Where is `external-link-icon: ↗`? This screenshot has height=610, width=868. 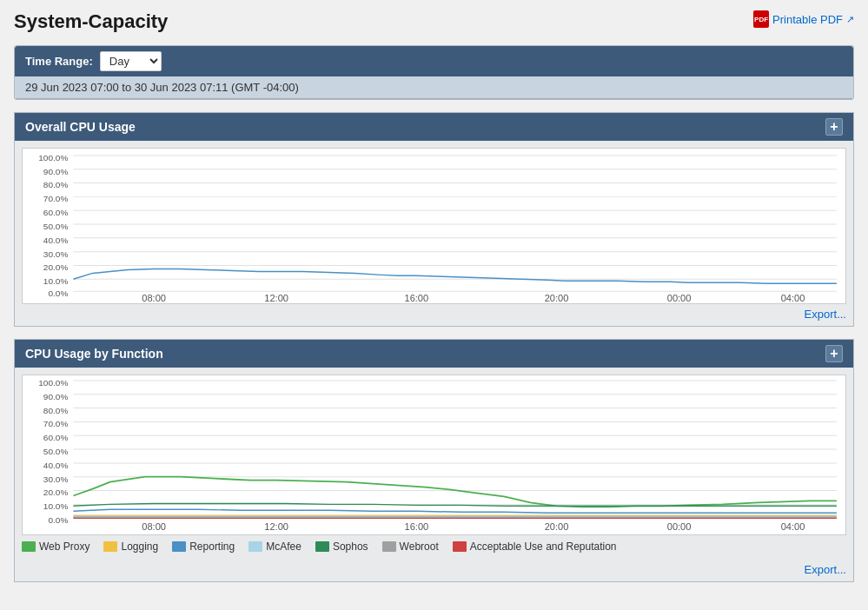
external-link-icon: ↗ is located at coordinates (850, 19).